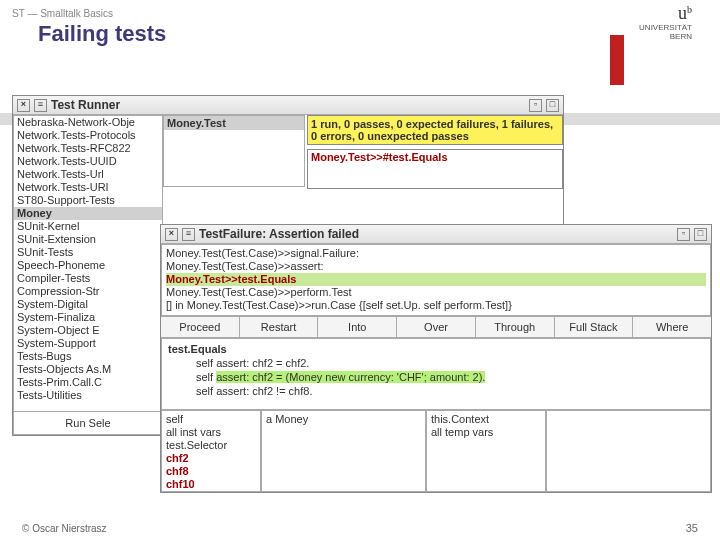 The height and width of the screenshot is (540, 720). What do you see at coordinates (436, 292) in the screenshot?
I see `stack-frame: Money.Test(Test.Case)>>perform.Test` at bounding box center [436, 292].